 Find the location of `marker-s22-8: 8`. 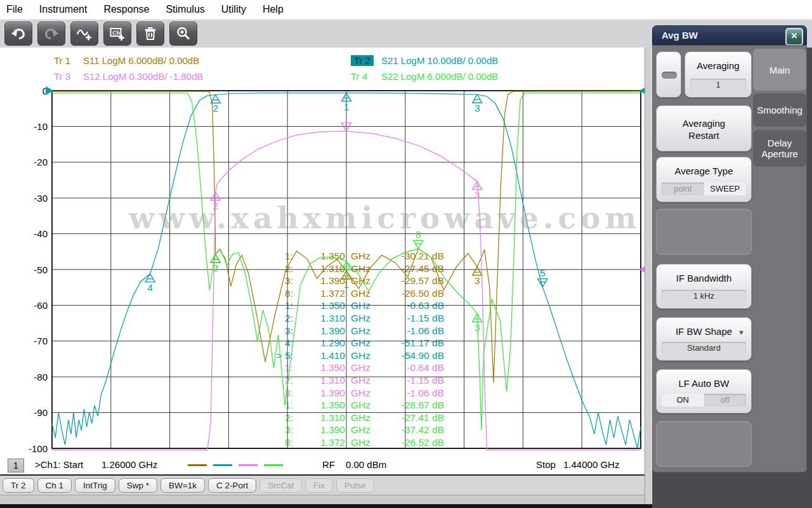

marker-s22-8: 8 is located at coordinates (419, 238).